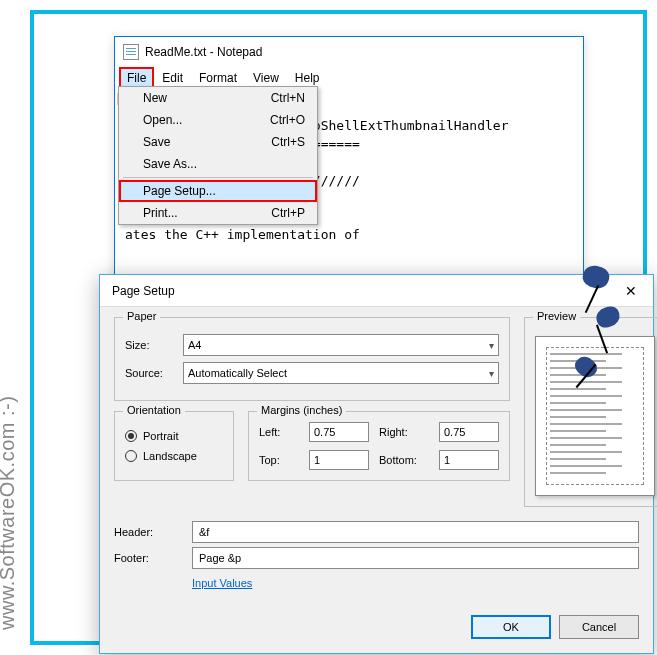  Describe the element at coordinates (339, 432) in the screenshot. I see `margin-left-input: 0.75` at that location.